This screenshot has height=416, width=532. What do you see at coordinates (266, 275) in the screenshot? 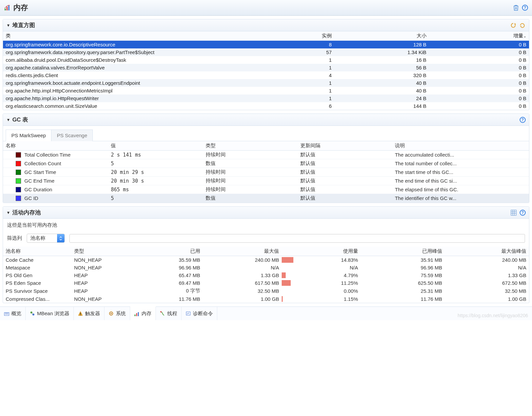
I see `table-row: PS Old GenHEAP65.47 MB1.33 GB4.79%75.59 …` at bounding box center [266, 275].